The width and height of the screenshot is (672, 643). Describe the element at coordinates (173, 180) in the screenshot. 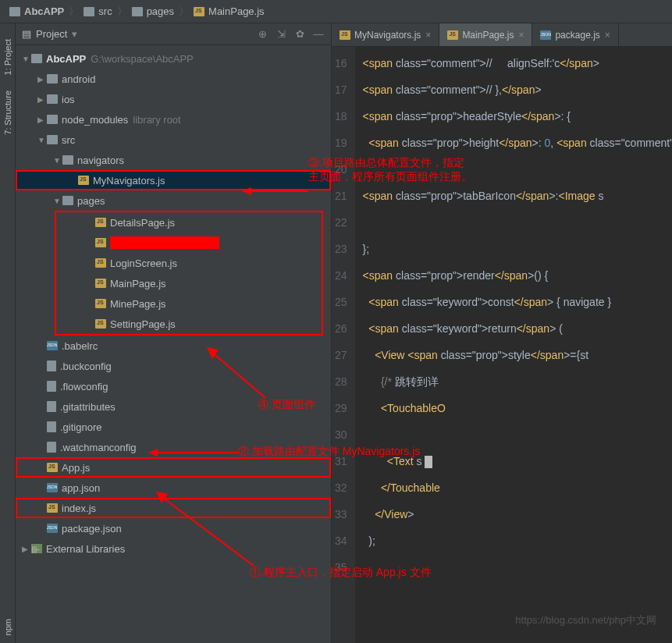

I see `tree-item: MyNavigators.js` at that location.